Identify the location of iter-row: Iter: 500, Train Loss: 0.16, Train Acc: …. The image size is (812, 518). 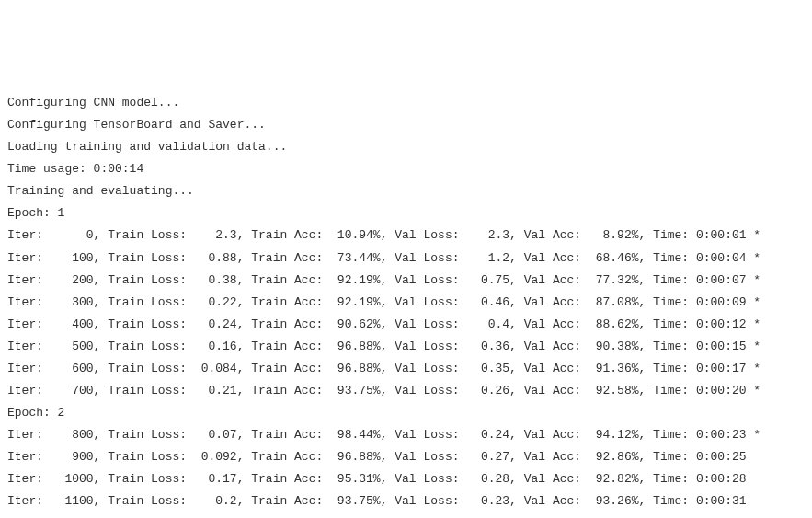
(406, 347).